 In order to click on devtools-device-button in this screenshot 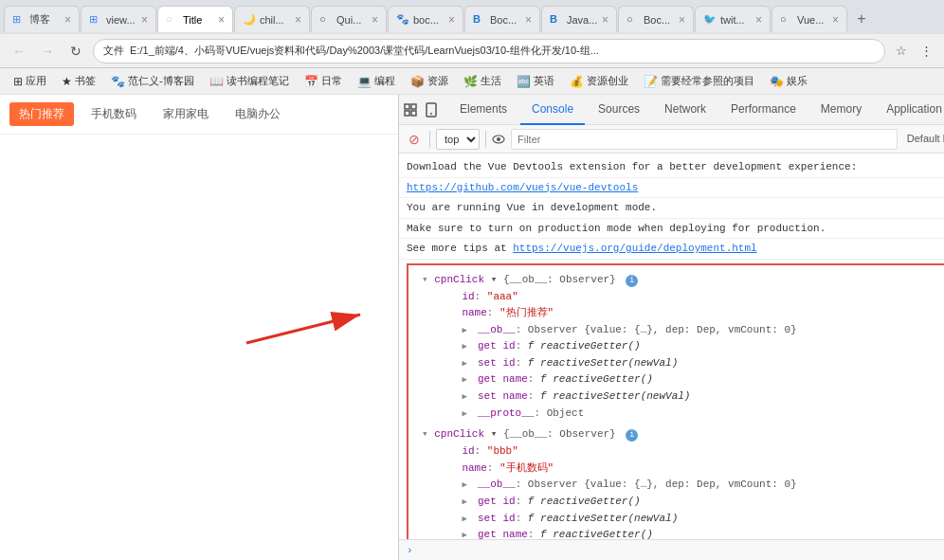, I will do `click(431, 110)`.